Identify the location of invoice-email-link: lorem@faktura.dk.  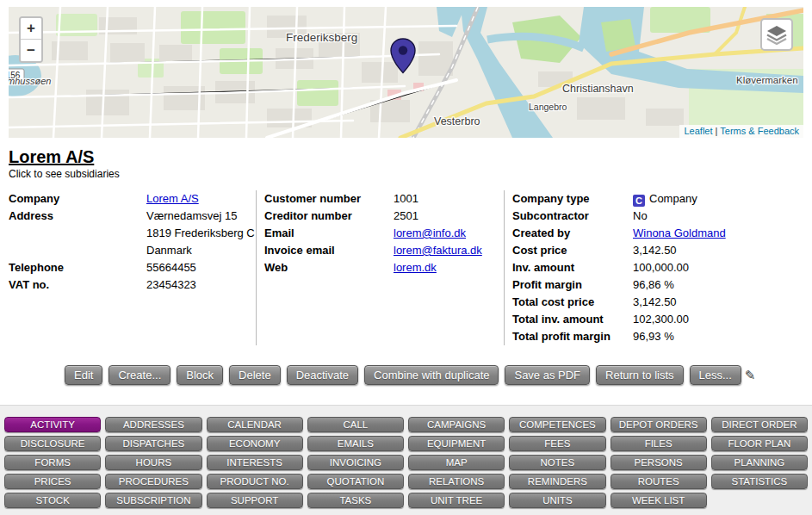
(437, 250).